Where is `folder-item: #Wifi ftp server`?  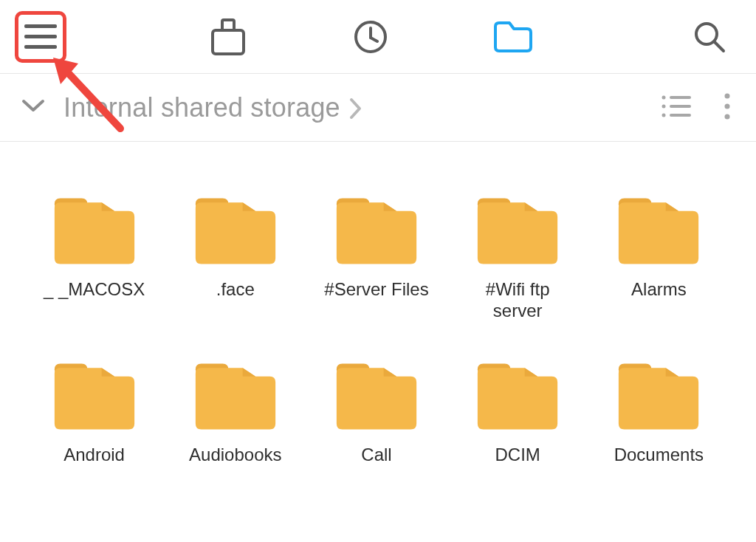
folder-item: #Wifi ftp server is located at coordinates (518, 258).